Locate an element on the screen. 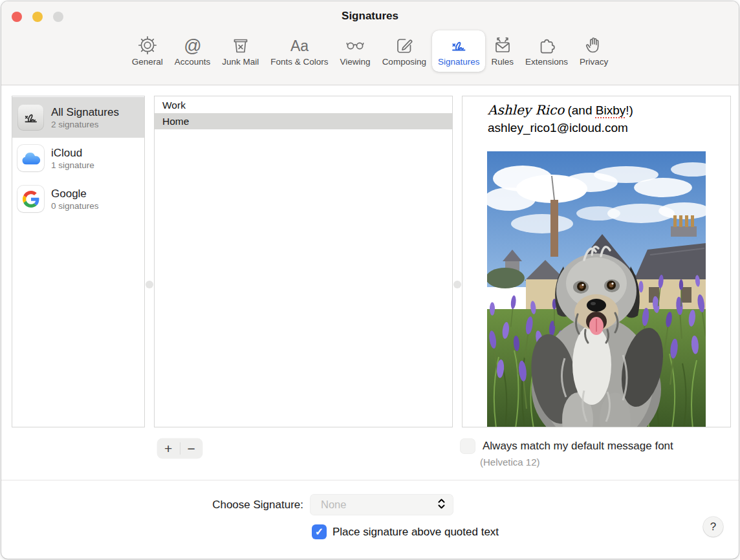 The width and height of the screenshot is (740, 560). select-value: None is located at coordinates (379, 504).